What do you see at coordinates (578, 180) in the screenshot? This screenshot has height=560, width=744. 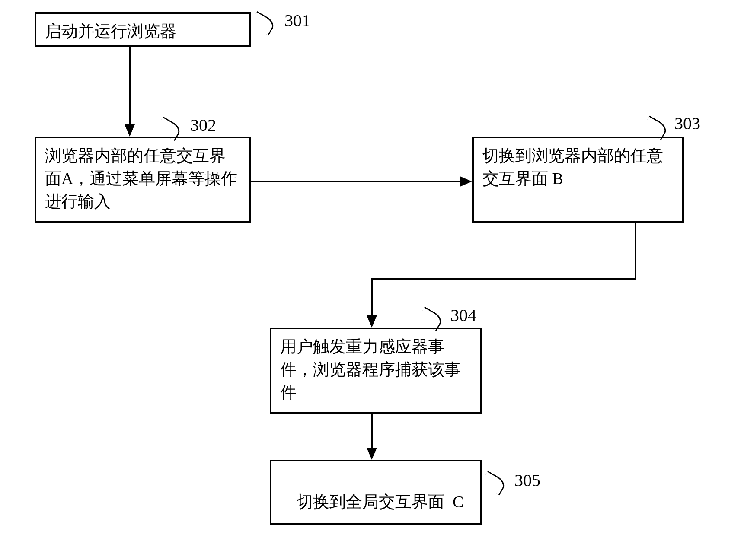 I see `step-box-303: 切换到浏览器内部的任意交互界面 B` at bounding box center [578, 180].